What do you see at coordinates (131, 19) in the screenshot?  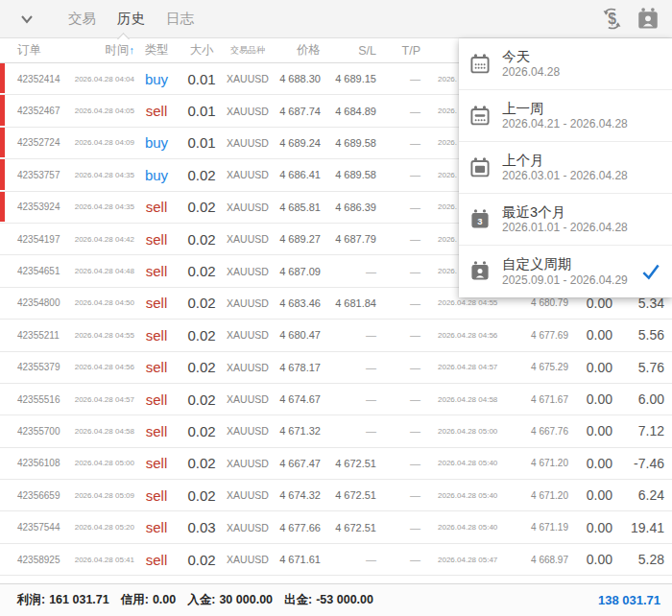 I see `tab-history: 历史` at bounding box center [131, 19].